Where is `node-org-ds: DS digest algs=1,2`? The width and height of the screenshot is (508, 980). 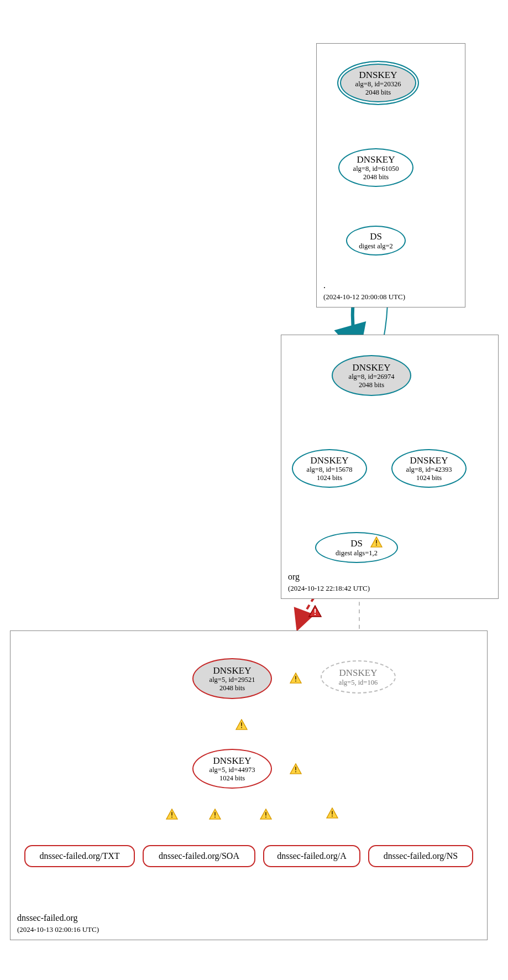
node-org-ds: DS digest algs=1,2 is located at coordinates (357, 548).